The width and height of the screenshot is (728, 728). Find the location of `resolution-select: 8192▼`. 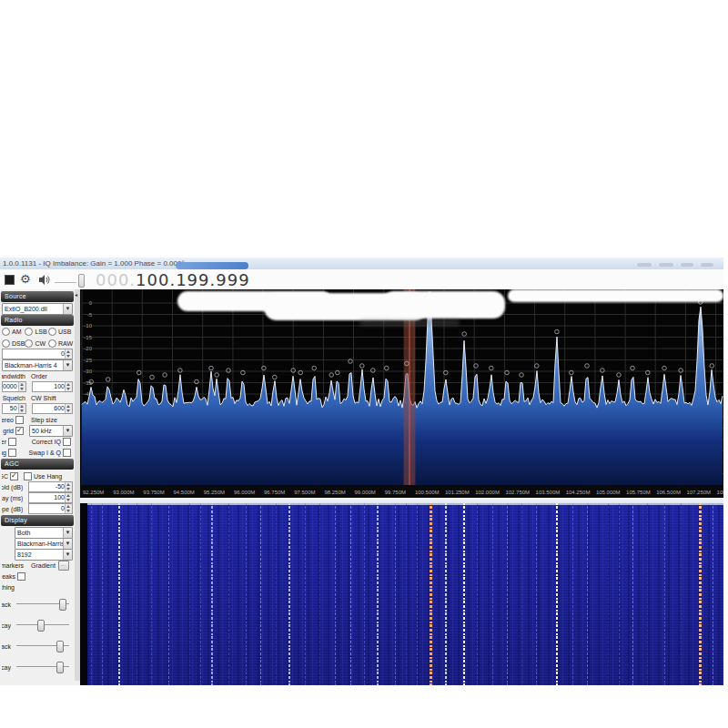

resolution-select: 8192▼ is located at coordinates (44, 555).